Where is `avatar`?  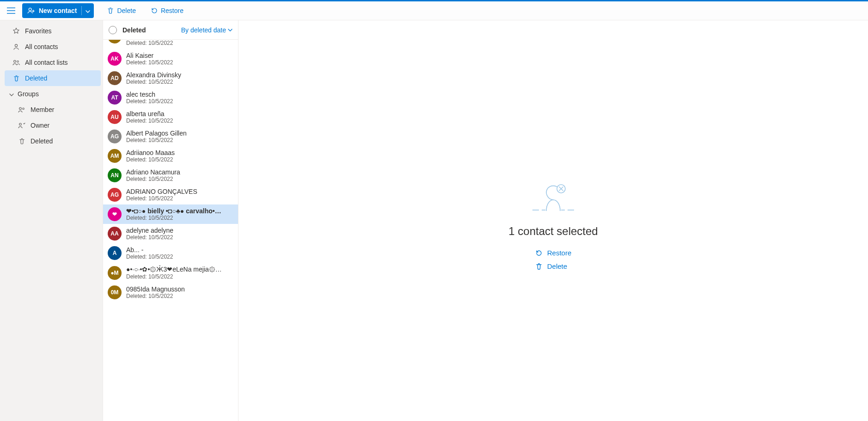
avatar is located at coordinates (115, 42).